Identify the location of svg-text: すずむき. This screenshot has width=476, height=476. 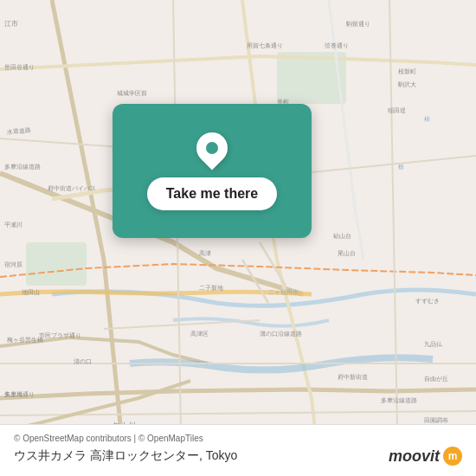
(428, 301).